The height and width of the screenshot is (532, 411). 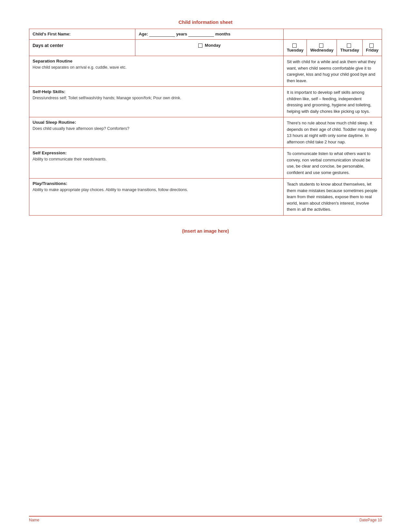 What do you see at coordinates (371, 520) in the screenshot?
I see `footer-datepage: DatePage 10` at bounding box center [371, 520].